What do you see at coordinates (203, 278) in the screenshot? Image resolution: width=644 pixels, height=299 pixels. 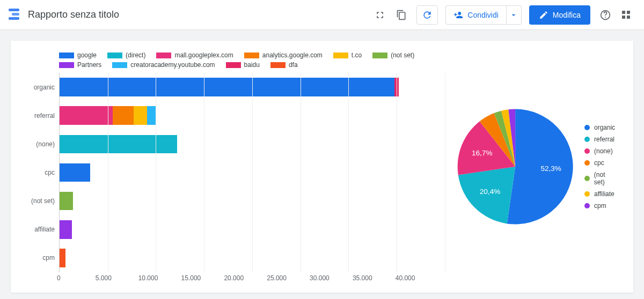 I see `x-axis-tick: 15.000` at bounding box center [203, 278].